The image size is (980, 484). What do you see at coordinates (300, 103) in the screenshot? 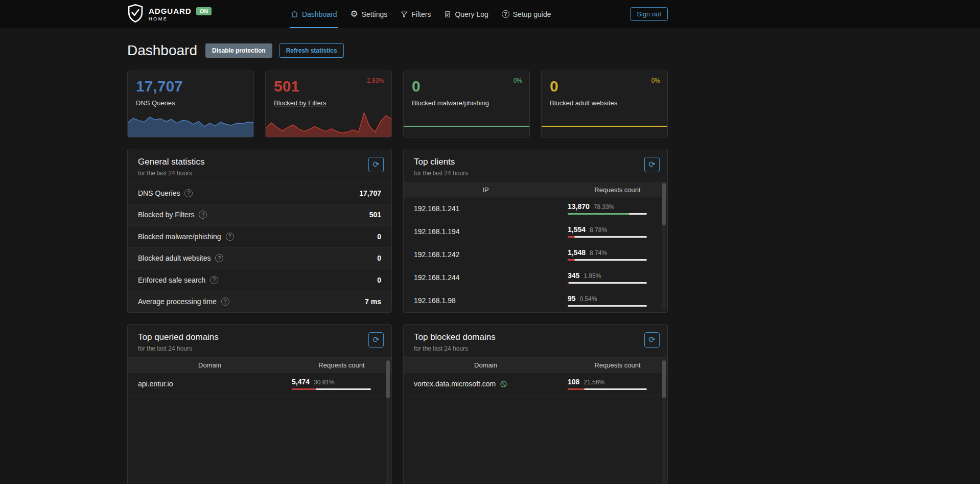
I see `blocked-by-filters-link: Blocked by Filters` at bounding box center [300, 103].